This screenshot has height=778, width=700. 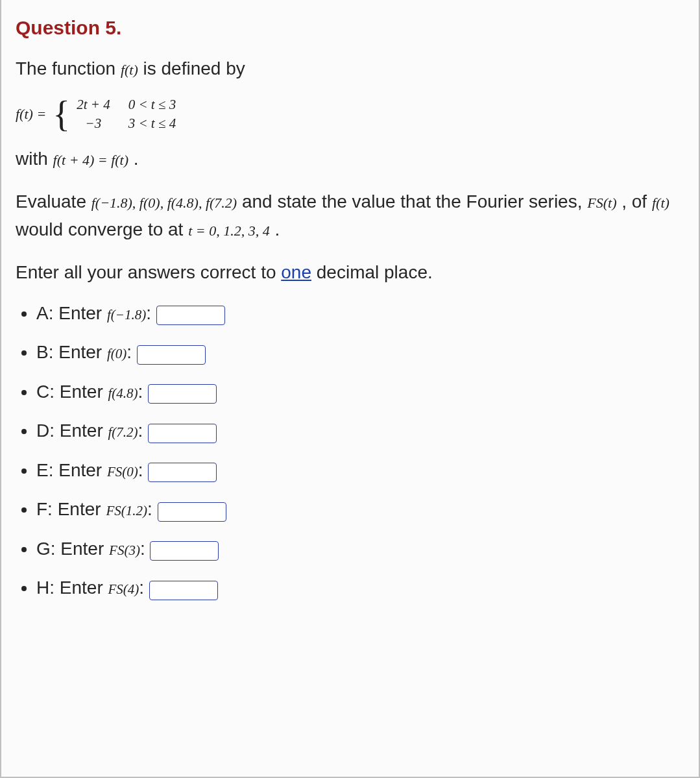 I want to click on item-expr: FS(3), so click(x=125, y=550).